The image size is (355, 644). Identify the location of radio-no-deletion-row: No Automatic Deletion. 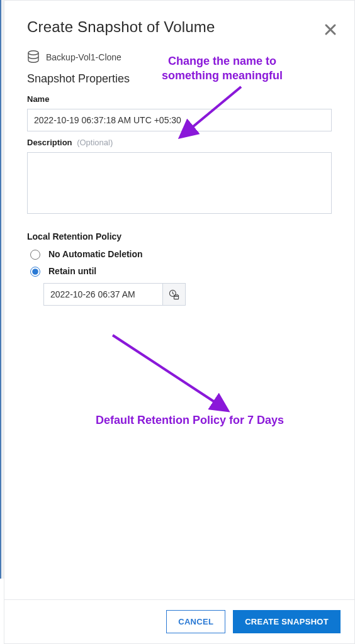
(179, 254).